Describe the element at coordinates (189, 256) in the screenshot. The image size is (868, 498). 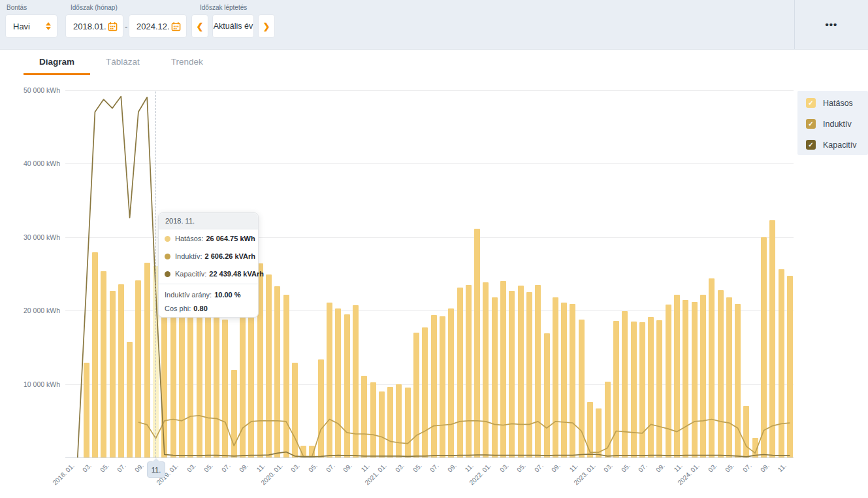
I see `tooltip-label: Induktív:` at that location.